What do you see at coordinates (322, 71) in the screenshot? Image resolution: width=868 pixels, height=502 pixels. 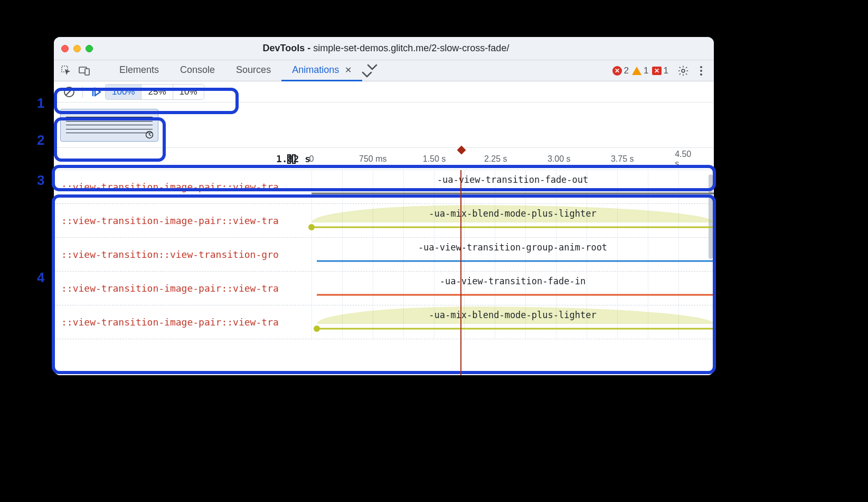 I see `tab-animations: Animations ✕` at bounding box center [322, 71].